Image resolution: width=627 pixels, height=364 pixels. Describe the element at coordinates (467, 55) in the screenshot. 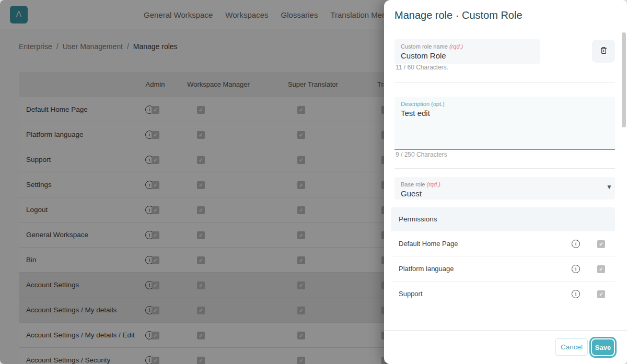

I see `custom-role-name-value: Custom Role` at that location.